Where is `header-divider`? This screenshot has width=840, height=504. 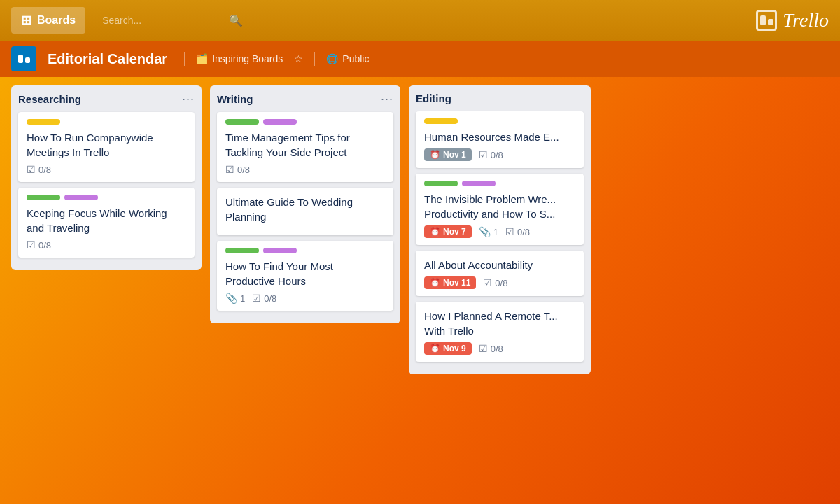 header-divider is located at coordinates (185, 59).